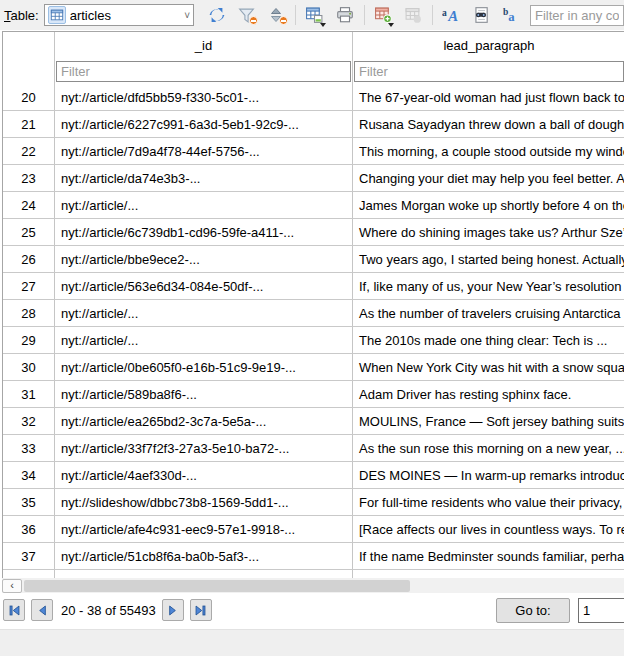  I want to click on cell-id: nyt://article/51cb8f6a-ba0b-5af3-..., so click(204, 556).